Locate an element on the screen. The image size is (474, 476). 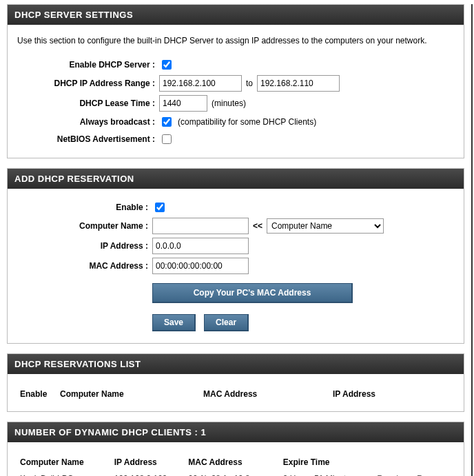
ip-address-label: IP Address : is located at coordinates (85, 246).